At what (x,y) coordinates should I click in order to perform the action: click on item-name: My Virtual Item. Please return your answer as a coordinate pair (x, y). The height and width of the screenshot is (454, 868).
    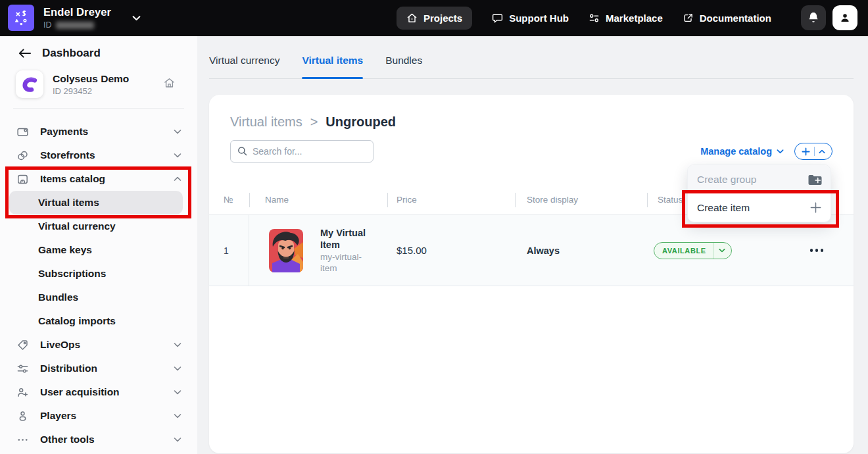
    Looking at the image, I should click on (349, 239).